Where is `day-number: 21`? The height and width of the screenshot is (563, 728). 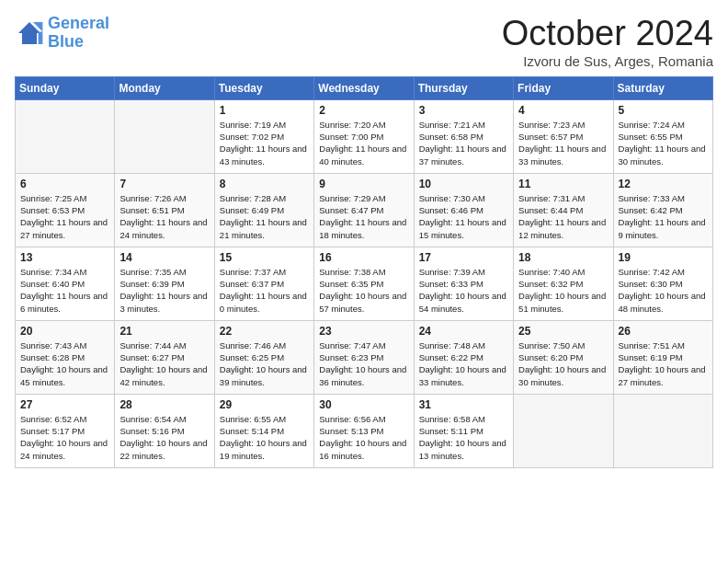
day-number: 21 is located at coordinates (164, 331).